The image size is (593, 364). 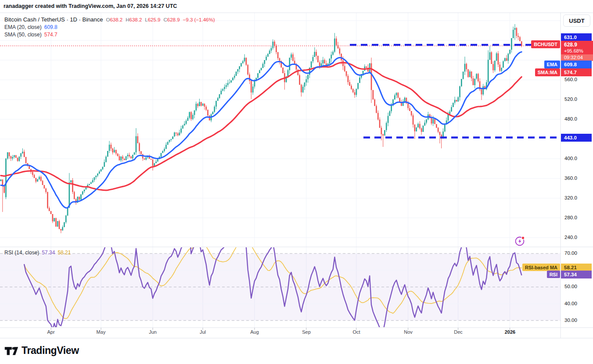 What do you see at coordinates (356, 332) in the screenshot?
I see `time-axis-label: Oct` at bounding box center [356, 332].